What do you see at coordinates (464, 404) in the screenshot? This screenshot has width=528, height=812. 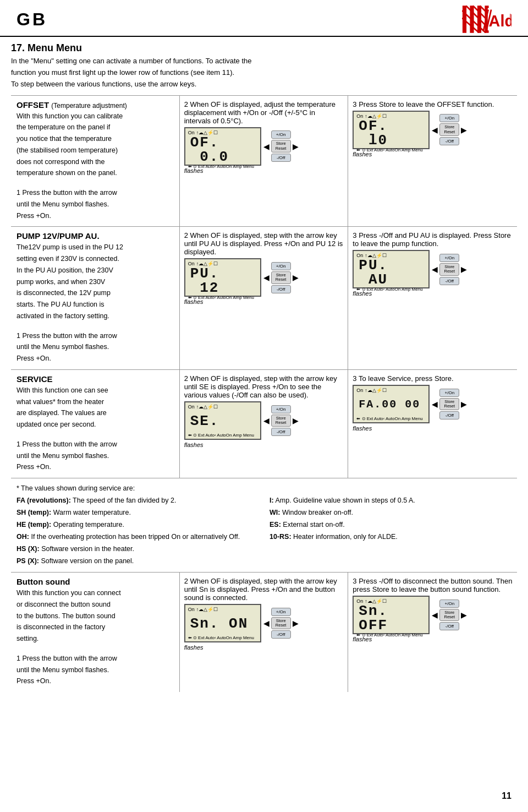 I see `service-arrow-right-2: ▶` at bounding box center [464, 404].